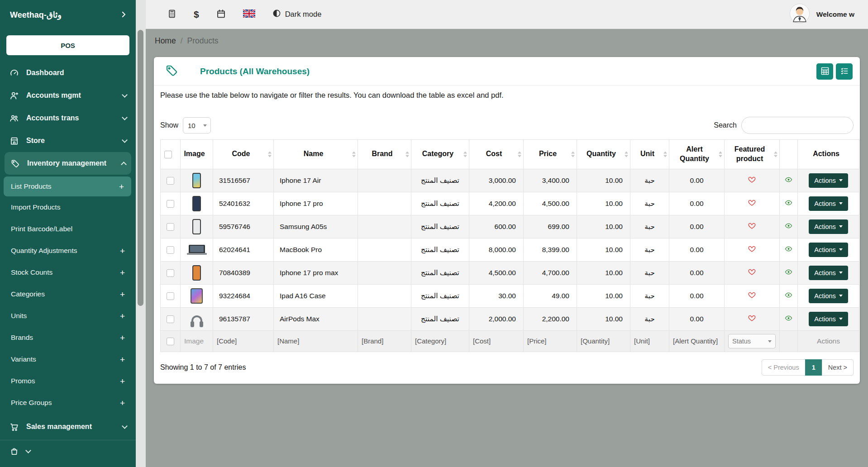  Describe the element at coordinates (797, 125) in the screenshot. I see `search-input` at that location.